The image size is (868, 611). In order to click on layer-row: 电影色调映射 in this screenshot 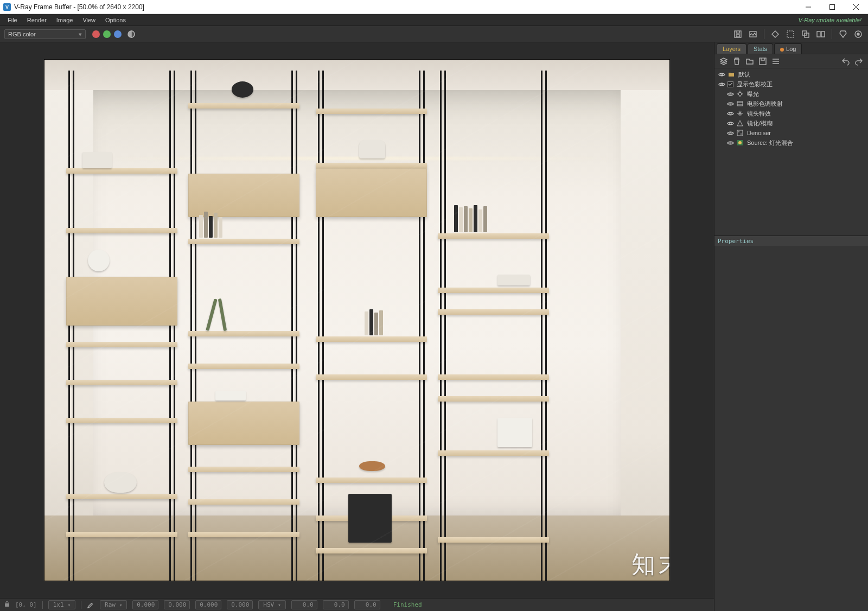, I will do `click(791, 104)`.